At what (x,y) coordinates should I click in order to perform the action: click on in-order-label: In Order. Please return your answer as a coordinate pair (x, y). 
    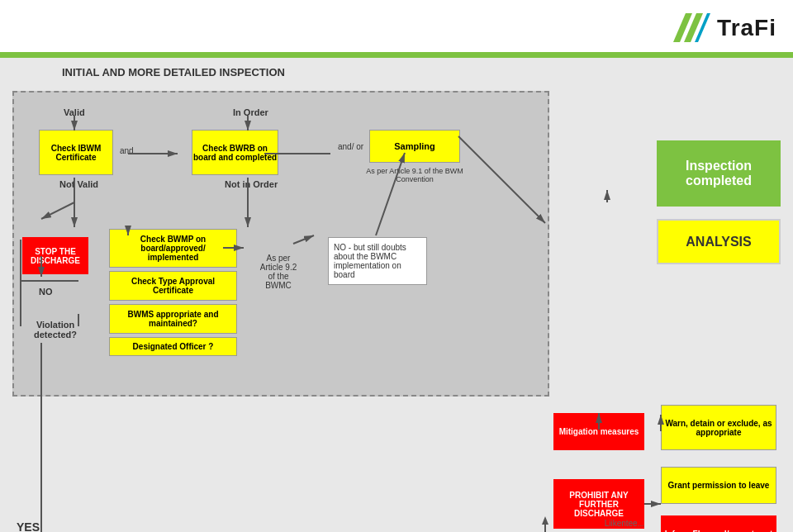
    Looking at the image, I should click on (251, 112).